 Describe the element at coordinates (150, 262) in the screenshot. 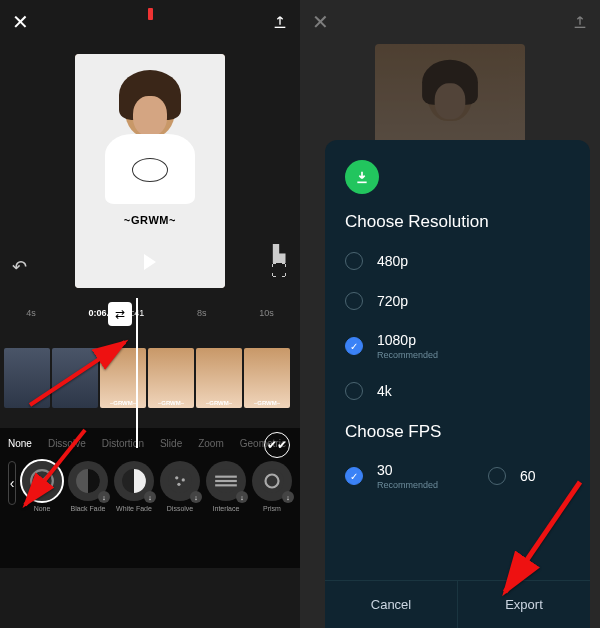

I see `play-icon` at that location.